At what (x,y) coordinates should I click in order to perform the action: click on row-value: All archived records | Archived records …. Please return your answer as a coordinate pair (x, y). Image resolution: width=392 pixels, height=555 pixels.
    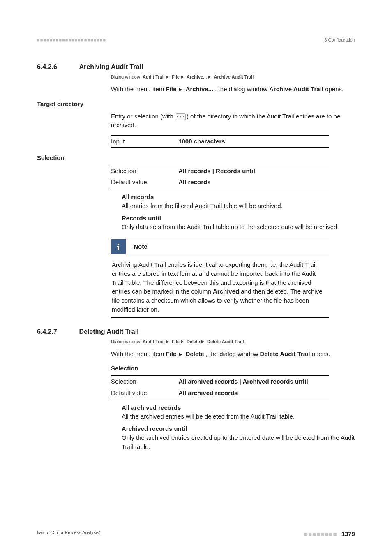
    Looking at the image, I should click on (243, 382).